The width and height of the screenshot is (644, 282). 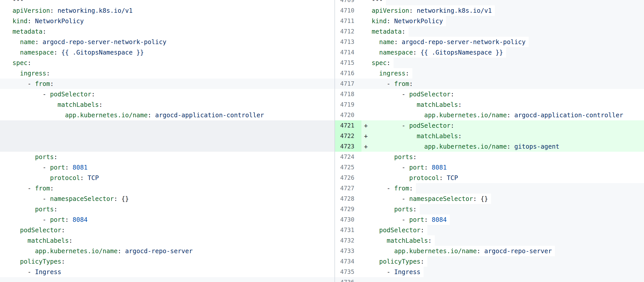 What do you see at coordinates (508, 42) in the screenshot?
I see `new-code-cell: name: argocd-repo-server-network-policy` at bounding box center [508, 42].